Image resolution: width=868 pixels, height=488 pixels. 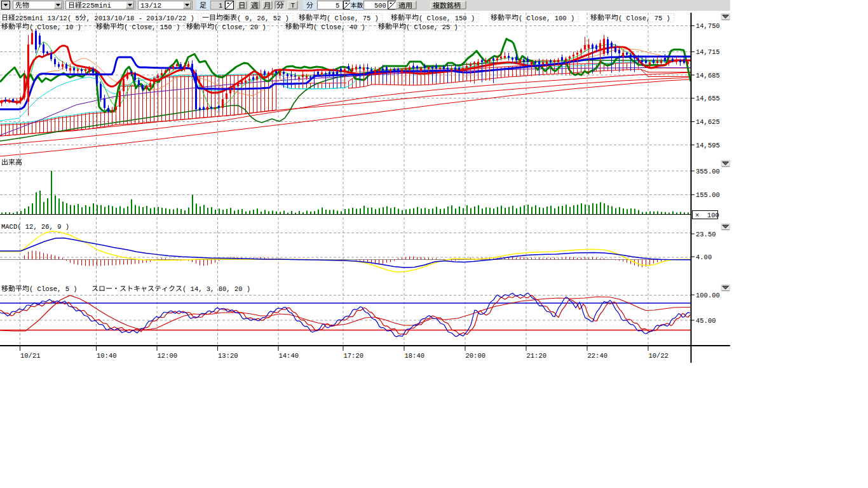 I want to click on svg-text: 10/21, so click(x=31, y=356).